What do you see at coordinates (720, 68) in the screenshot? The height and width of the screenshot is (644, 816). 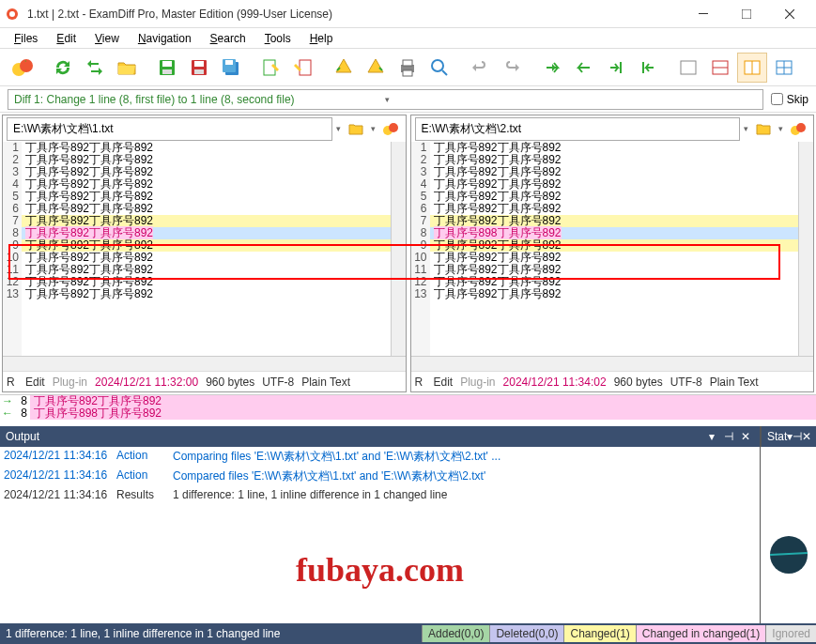 I see `view-split-h-icon` at bounding box center [720, 68].